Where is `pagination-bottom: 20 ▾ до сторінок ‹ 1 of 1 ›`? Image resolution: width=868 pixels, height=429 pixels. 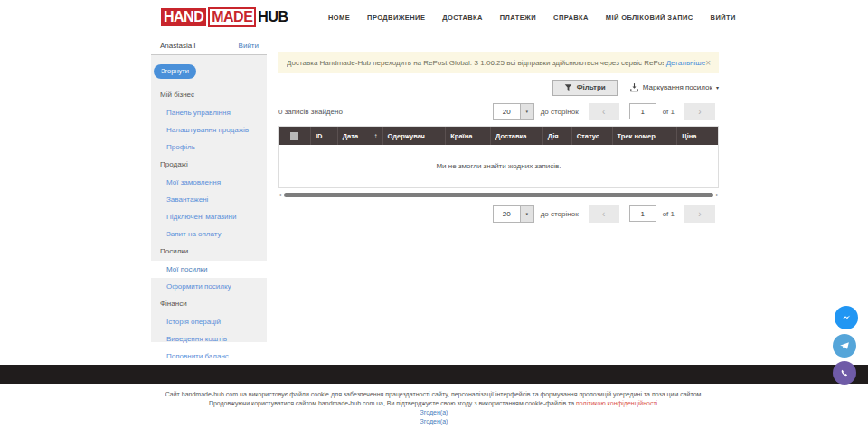 pagination-bottom: 20 ▾ до сторінок ‹ 1 of 1 › is located at coordinates (499, 214).